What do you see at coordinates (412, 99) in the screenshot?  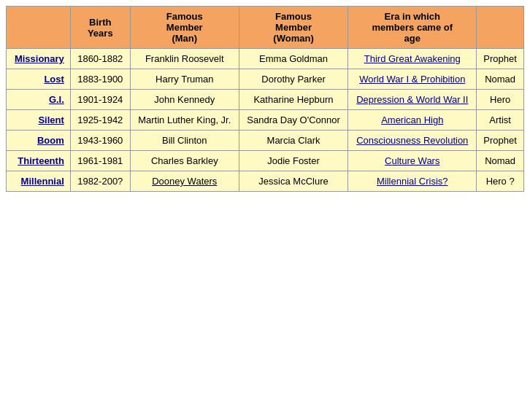 I see `era-link: Depression & World War II` at bounding box center [412, 99].